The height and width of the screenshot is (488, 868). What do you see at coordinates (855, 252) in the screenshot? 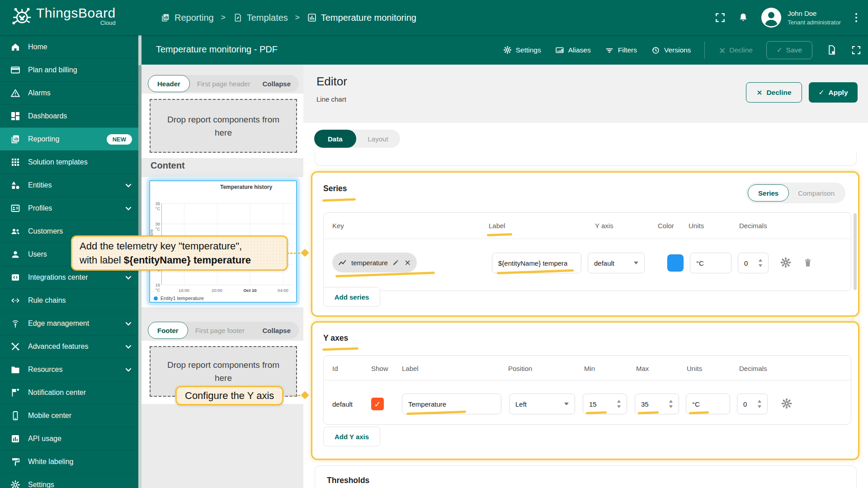
I see `table-scrollbar` at bounding box center [855, 252].